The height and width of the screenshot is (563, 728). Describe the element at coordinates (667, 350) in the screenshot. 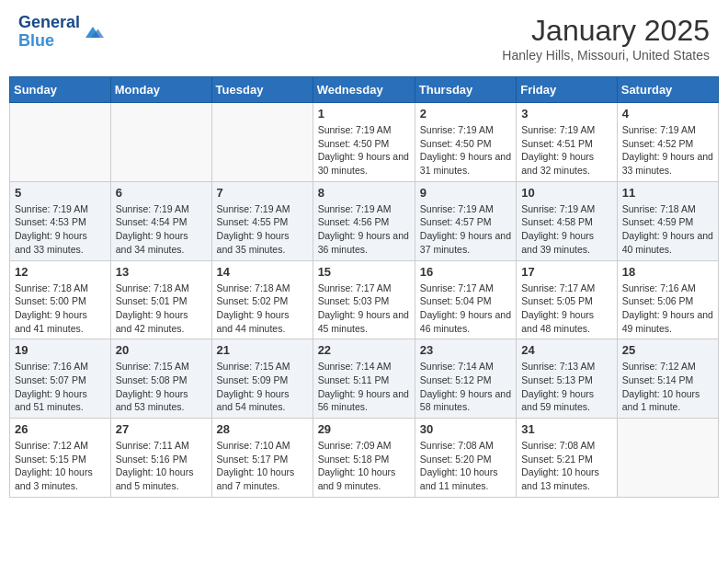

I see `day-number: 25` at that location.